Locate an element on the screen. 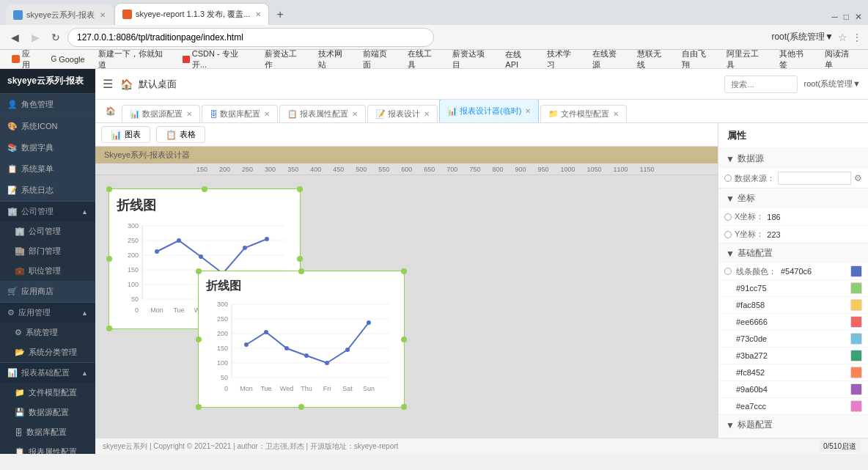 The height and width of the screenshot is (470, 868). tab2-close: ✕ is located at coordinates (258, 15).